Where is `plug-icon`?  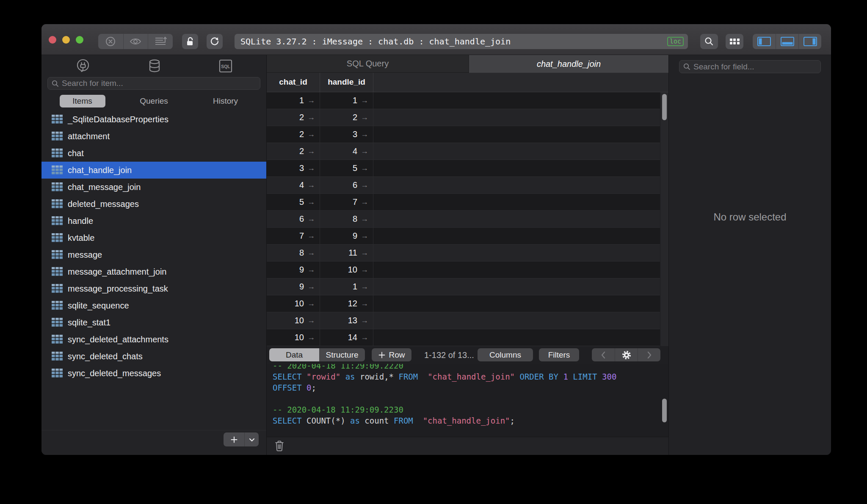
plug-icon is located at coordinates (83, 66).